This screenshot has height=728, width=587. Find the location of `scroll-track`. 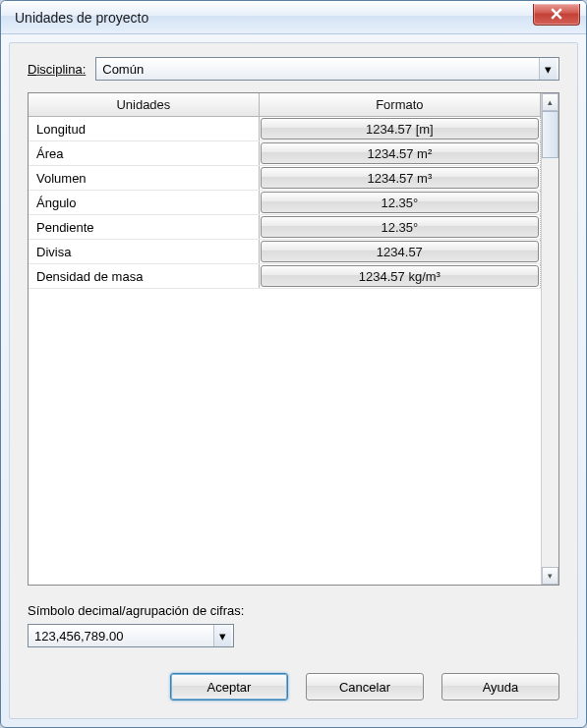

scroll-track is located at coordinates (551, 363).